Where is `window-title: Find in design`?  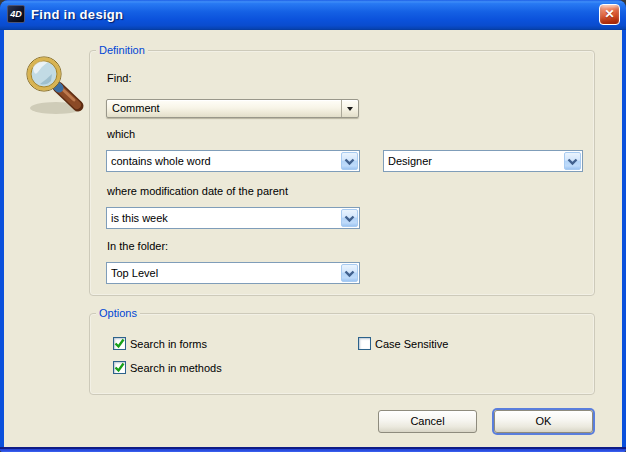
window-title: Find in design is located at coordinates (77, 14).